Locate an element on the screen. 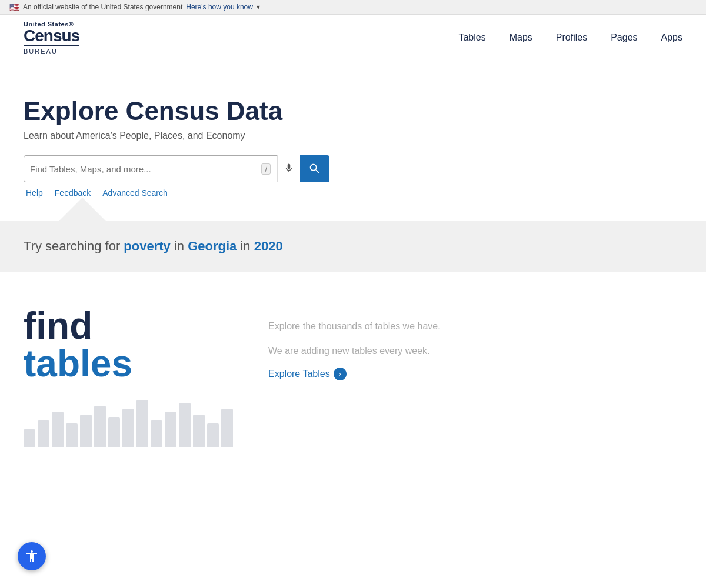 Image resolution: width=706 pixels, height=588 pixels. search-input-wrapper: / is located at coordinates (151, 169).